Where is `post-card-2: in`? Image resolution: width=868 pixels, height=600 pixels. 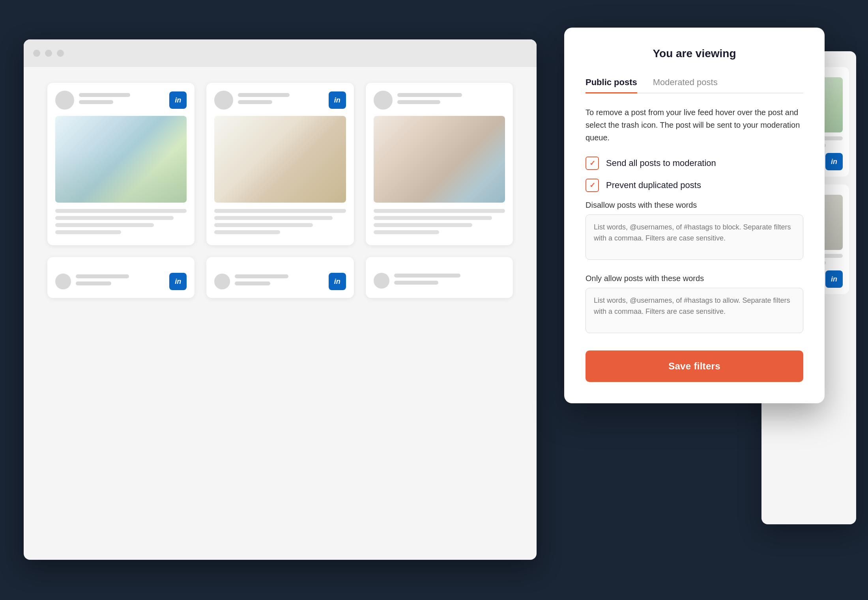
post-card-2: in is located at coordinates (280, 164).